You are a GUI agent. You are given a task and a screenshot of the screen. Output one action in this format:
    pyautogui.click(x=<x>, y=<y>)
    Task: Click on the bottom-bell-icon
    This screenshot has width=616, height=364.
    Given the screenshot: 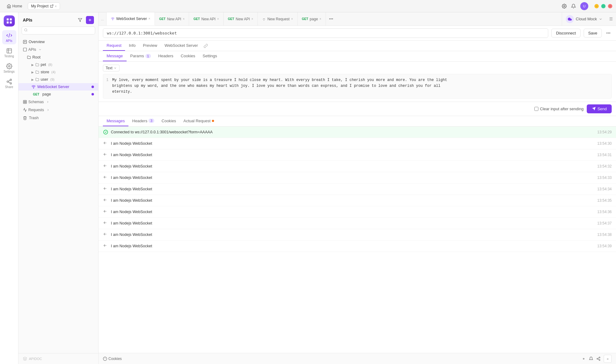 What is the action you would take?
    pyautogui.click(x=591, y=359)
    